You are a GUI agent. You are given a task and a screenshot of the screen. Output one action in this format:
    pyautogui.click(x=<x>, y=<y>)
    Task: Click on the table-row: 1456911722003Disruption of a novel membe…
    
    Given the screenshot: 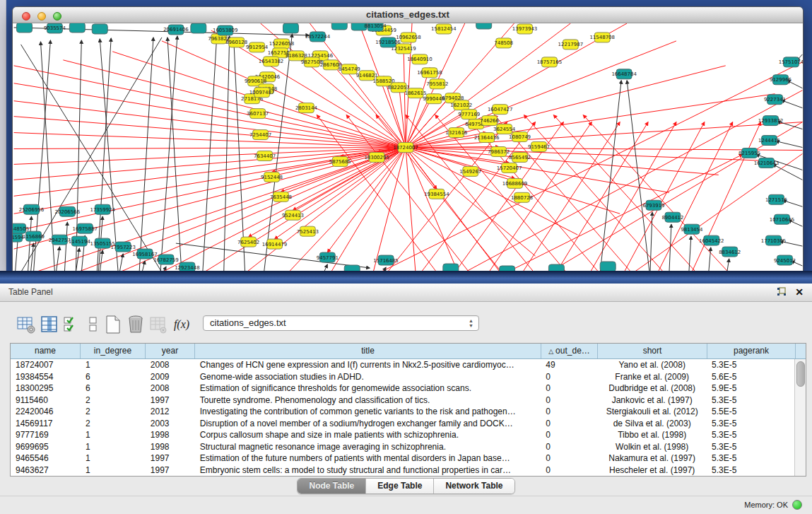 What is the action you would take?
    pyautogui.click(x=403, y=424)
    